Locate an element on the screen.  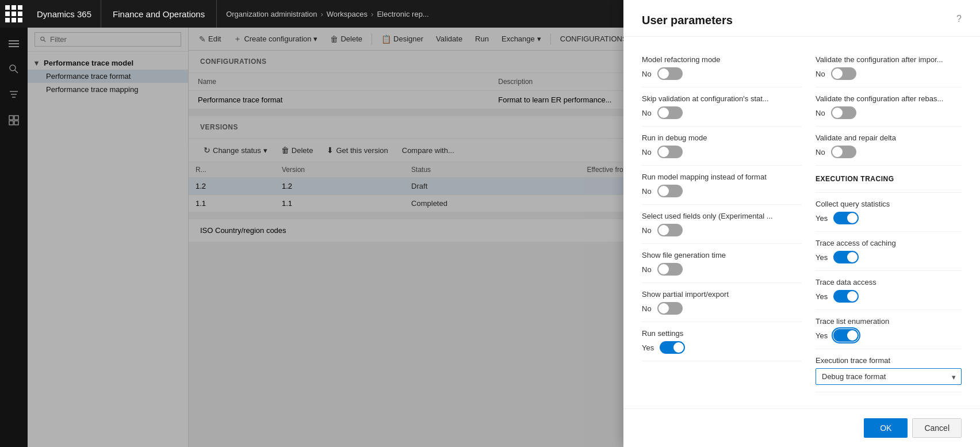
modal-help-icon: ? is located at coordinates (959, 19).